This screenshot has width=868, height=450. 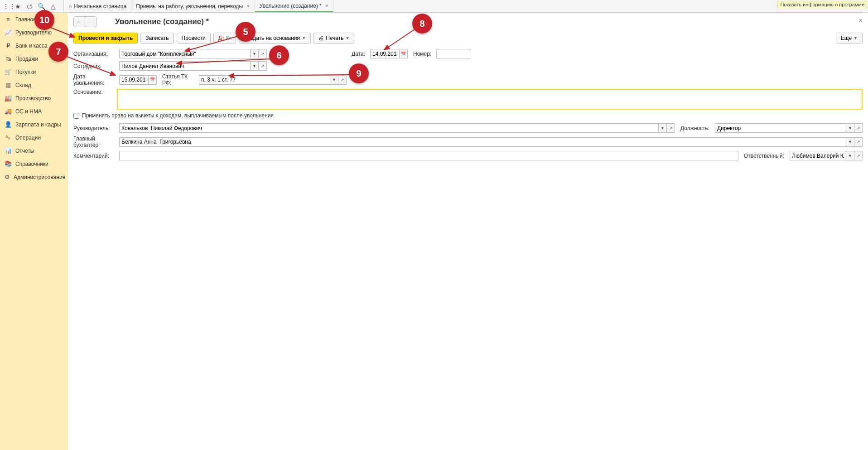 What do you see at coordinates (34, 177) in the screenshot?
I see `sidebar-item-admin: ⚙Администрирование` at bounding box center [34, 177].